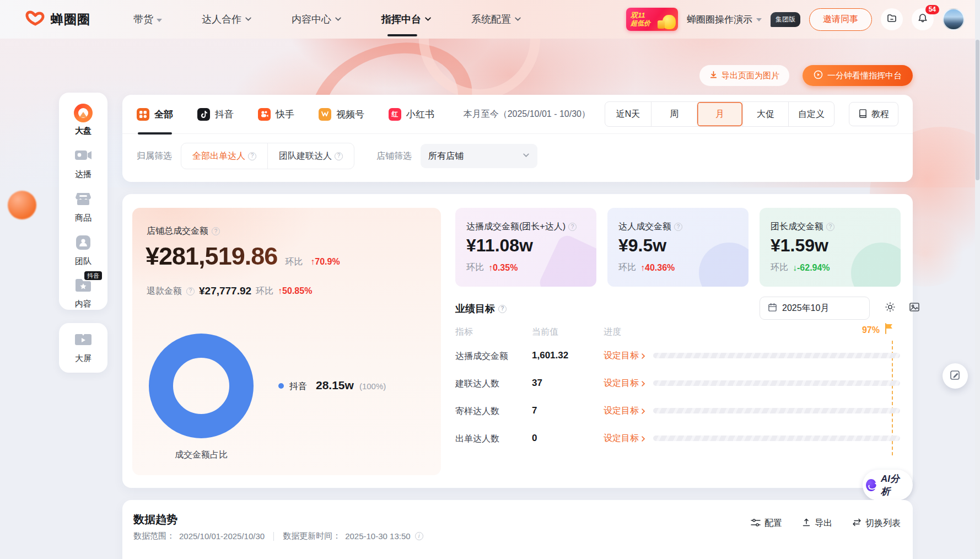 The image size is (980, 559). Describe the element at coordinates (720, 114) in the screenshot. I see `range-month: 月` at that location.